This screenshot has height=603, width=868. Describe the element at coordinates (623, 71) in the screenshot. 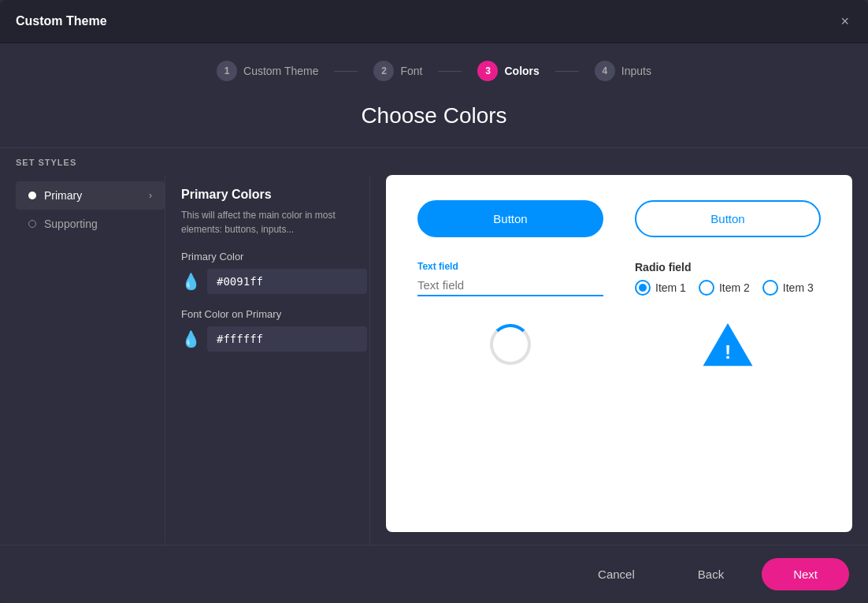

I see `step-4: 4 Inputs` at that location.